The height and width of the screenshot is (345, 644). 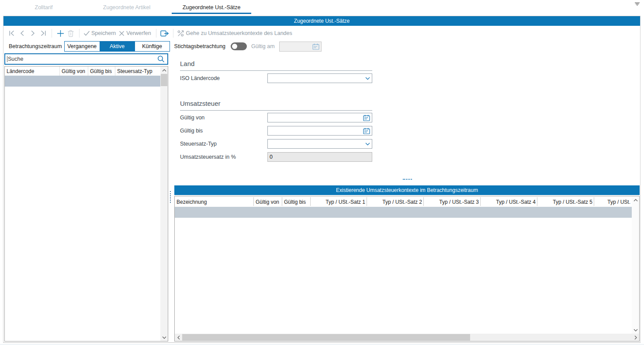 What do you see at coordinates (214, 202) in the screenshot?
I see `column-header: Bezeichnung` at bounding box center [214, 202].